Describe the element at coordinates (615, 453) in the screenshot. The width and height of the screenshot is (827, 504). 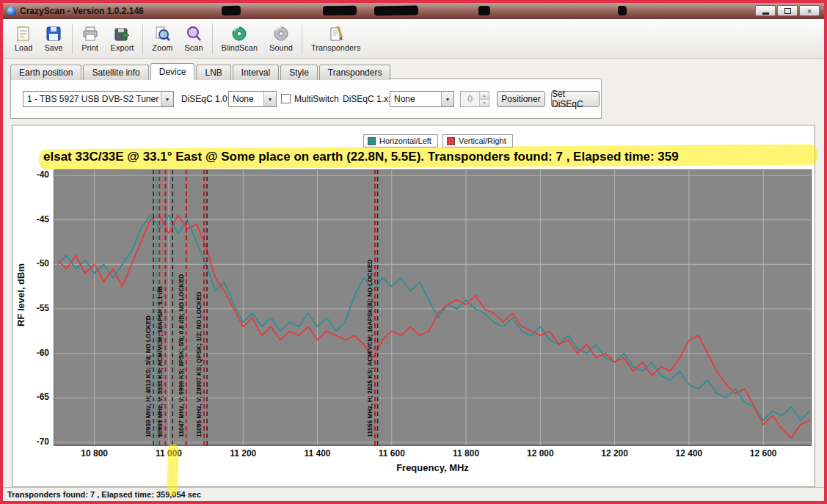
I see `x-tick-label: 12 200` at that location.